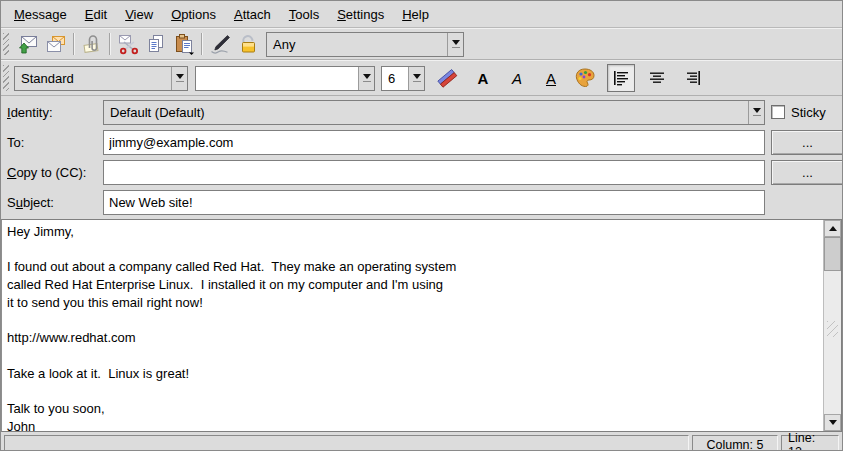  I want to click on crypto-format-value: Any, so click(357, 44).